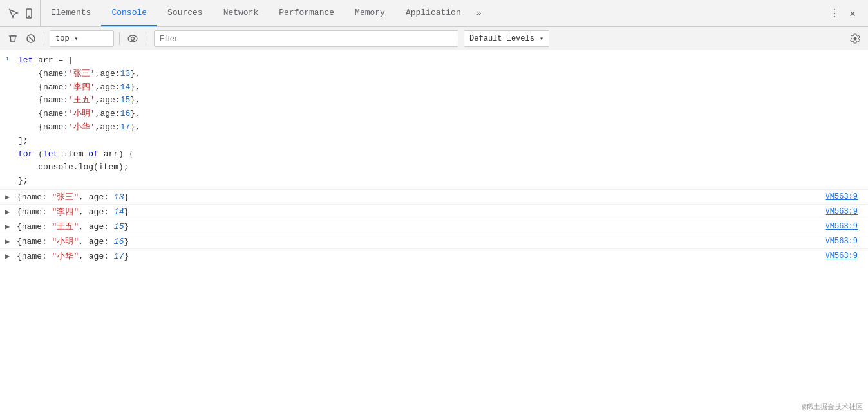  What do you see at coordinates (71, 13) in the screenshot?
I see `tab-elements: Elements` at bounding box center [71, 13].